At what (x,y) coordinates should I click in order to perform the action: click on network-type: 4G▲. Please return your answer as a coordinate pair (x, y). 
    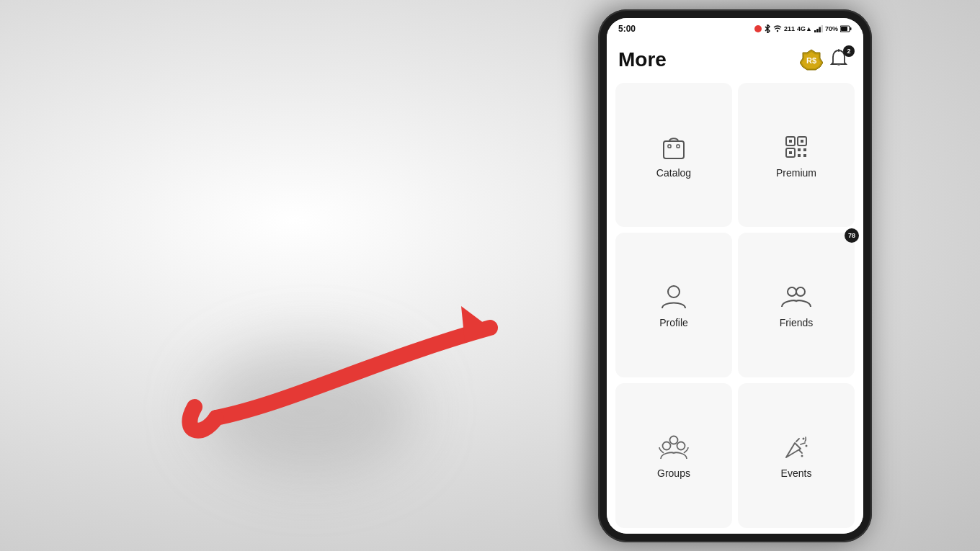
    Looking at the image, I should click on (804, 29).